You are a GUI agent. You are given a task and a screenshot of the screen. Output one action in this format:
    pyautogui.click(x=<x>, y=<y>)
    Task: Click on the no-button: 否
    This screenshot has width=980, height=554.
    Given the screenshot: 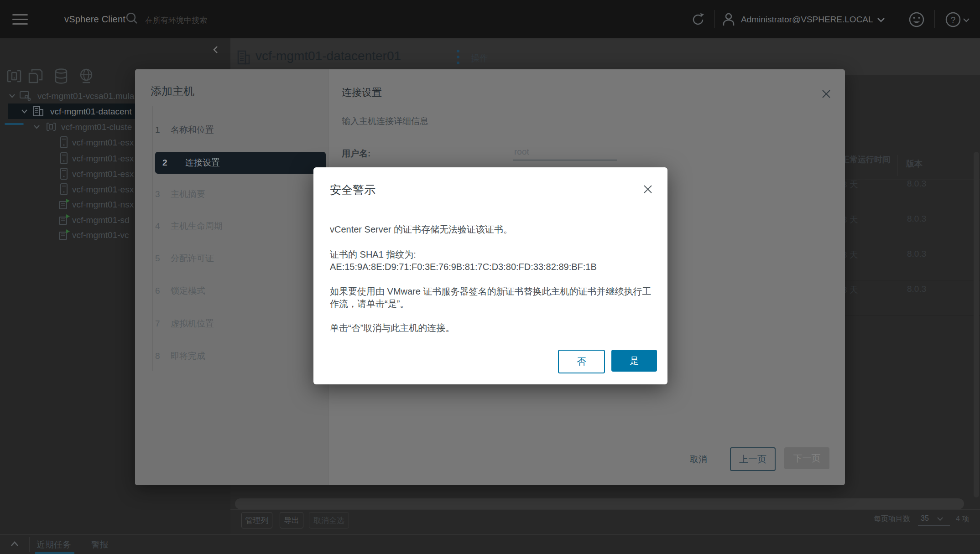 What is the action you would take?
    pyautogui.click(x=581, y=362)
    